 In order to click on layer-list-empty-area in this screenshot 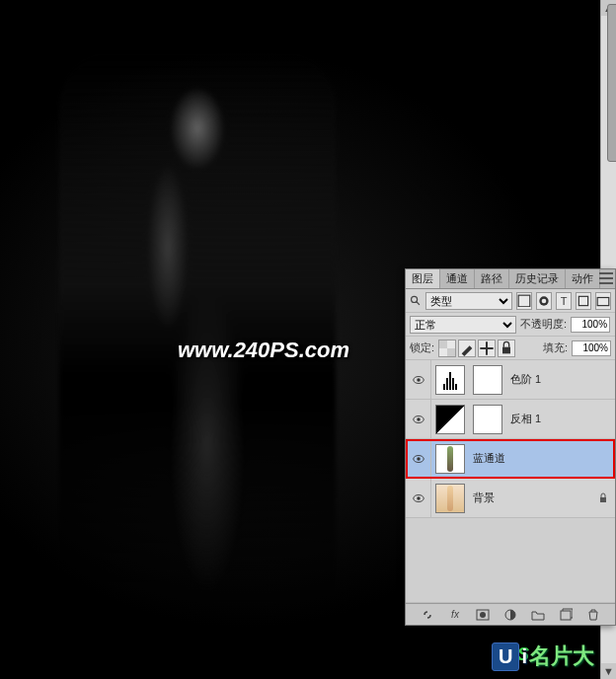, I will do `click(510, 561)`.